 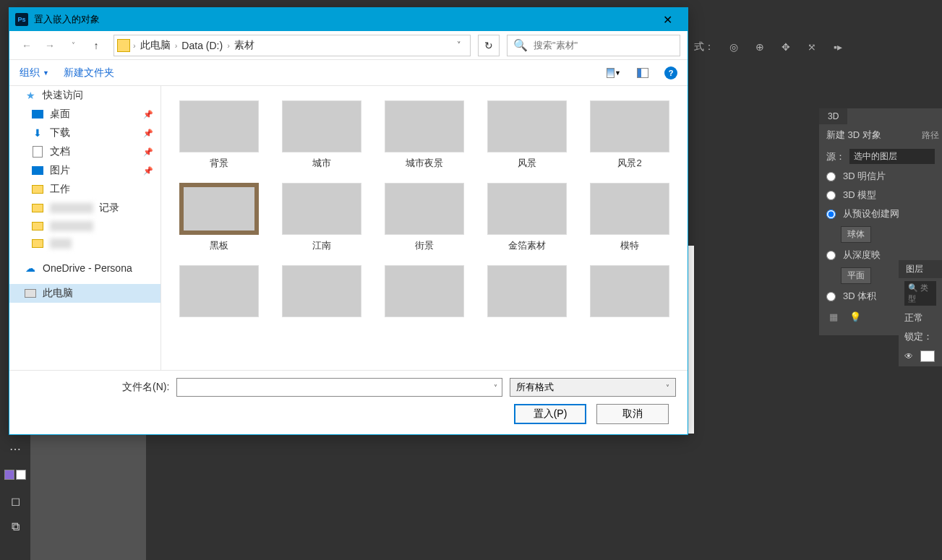 What do you see at coordinates (855, 316) in the screenshot?
I see `bulb-icon: 💡` at bounding box center [855, 316].